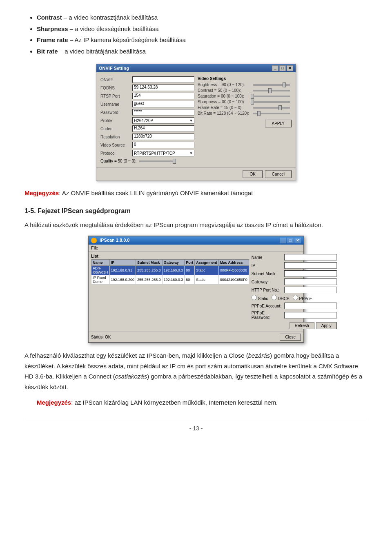 This screenshot has width=392, height=559. I want to click on ipscan-refresh-button: Refresh, so click(302, 326).